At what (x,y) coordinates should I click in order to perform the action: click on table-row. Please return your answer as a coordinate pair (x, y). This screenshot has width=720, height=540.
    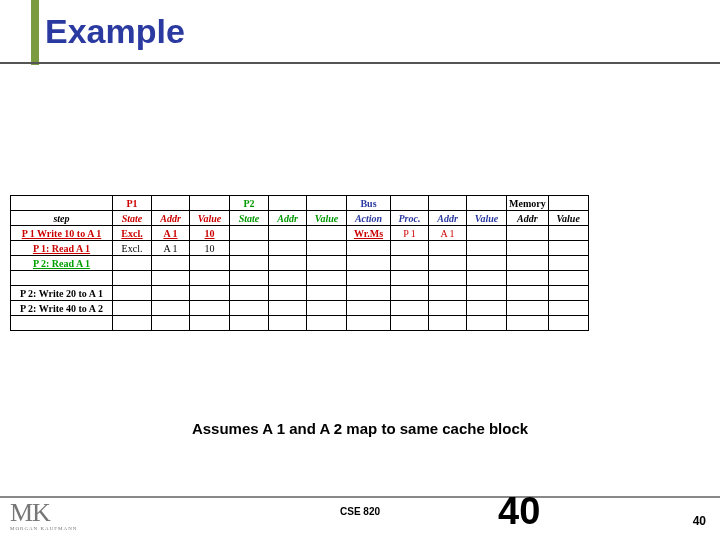
    Looking at the image, I should click on (300, 324).